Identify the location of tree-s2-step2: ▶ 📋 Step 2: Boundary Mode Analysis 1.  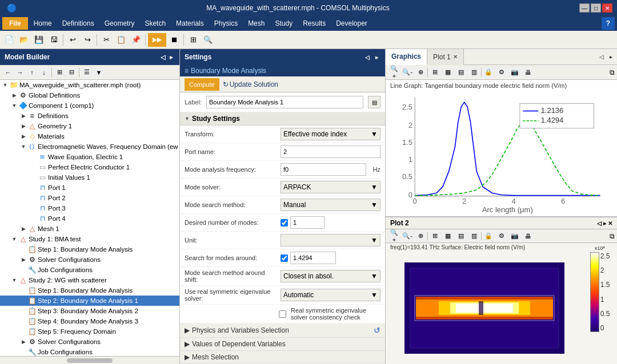
(90, 301).